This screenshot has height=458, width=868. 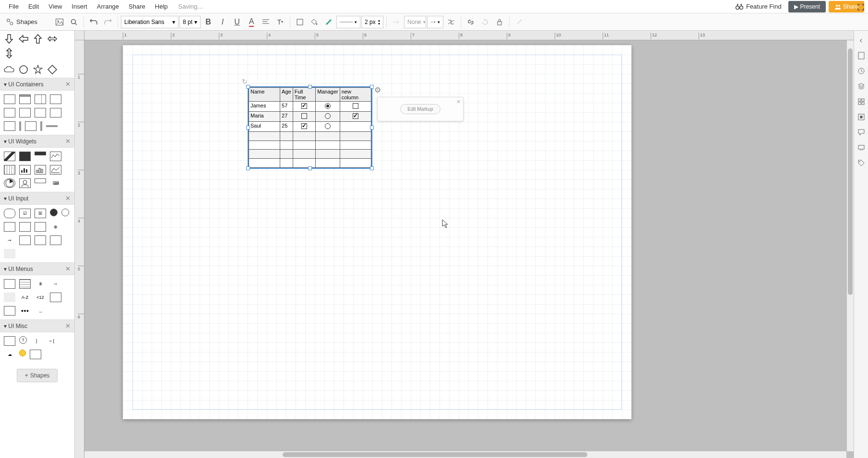 What do you see at coordinates (25, 213) in the screenshot?
I see `input-shape: ☑` at bounding box center [25, 213].